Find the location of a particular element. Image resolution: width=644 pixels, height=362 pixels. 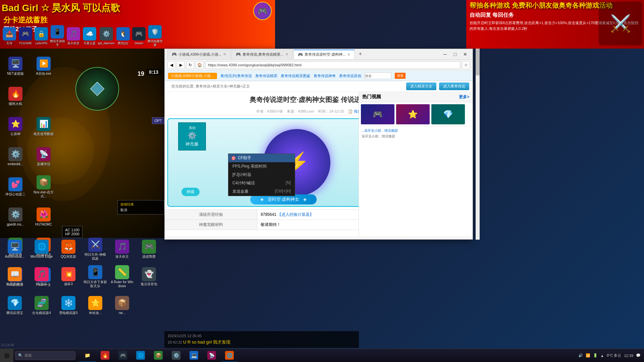

icon-hutao: 🌺 HUTAOMC is located at coordinates (44, 217).